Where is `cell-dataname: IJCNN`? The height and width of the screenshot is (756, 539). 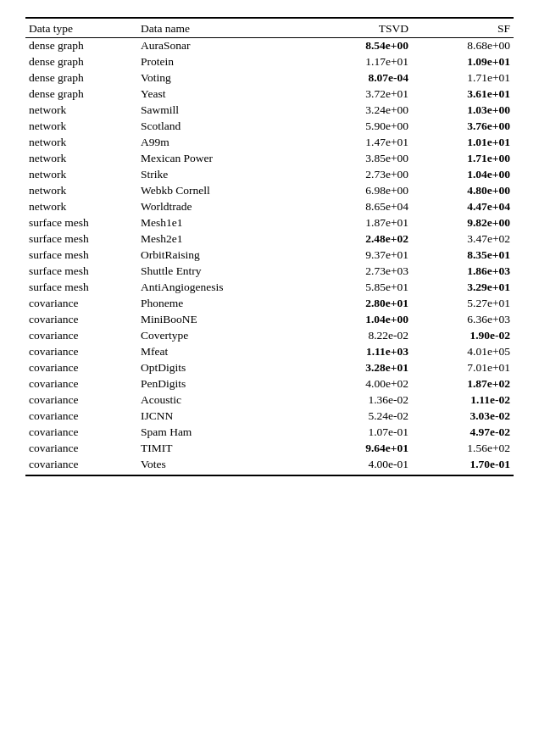 cell-dataname: IJCNN is located at coordinates (224, 417).